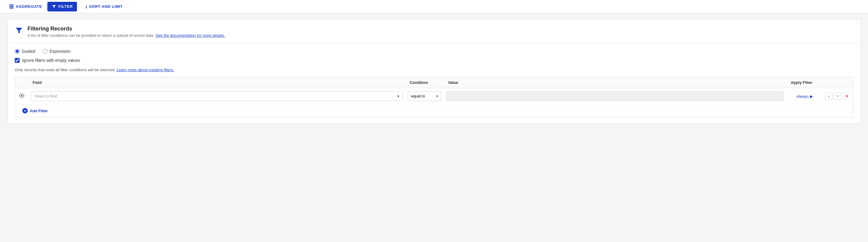 Image resolution: width=868 pixels, height=242 pixels. Describe the element at coordinates (805, 96) in the screenshot. I see `apply-filter-link: Always ▶` at that location.